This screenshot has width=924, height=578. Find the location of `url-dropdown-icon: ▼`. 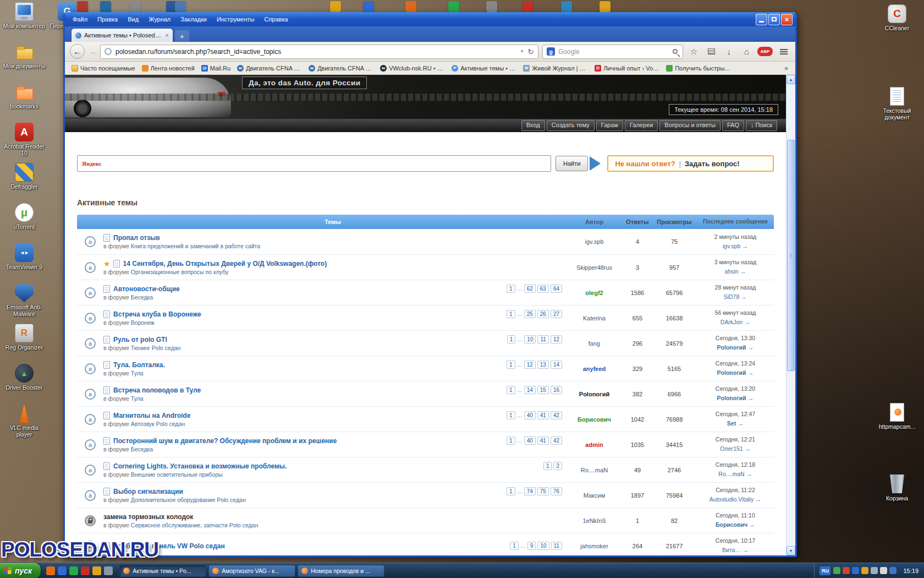

url-dropdown-icon: ▼ is located at coordinates (522, 52).